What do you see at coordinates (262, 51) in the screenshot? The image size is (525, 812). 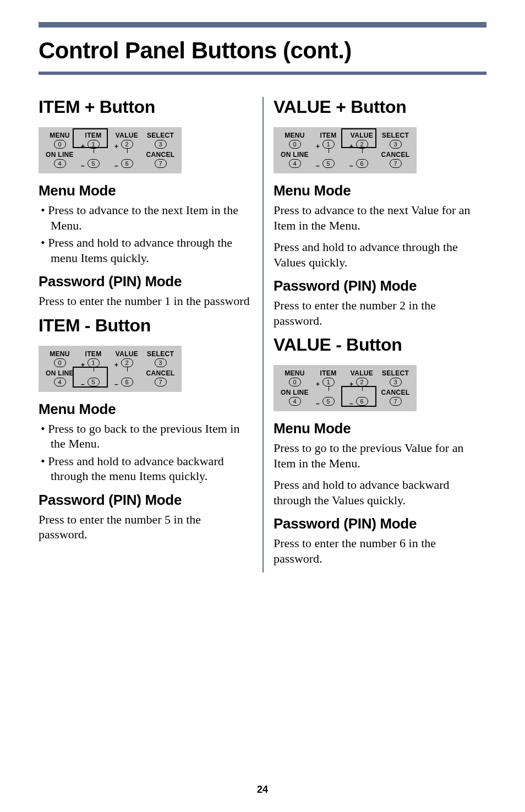 I see `page-title: Control Panel Buttons (cont.)` at bounding box center [262, 51].